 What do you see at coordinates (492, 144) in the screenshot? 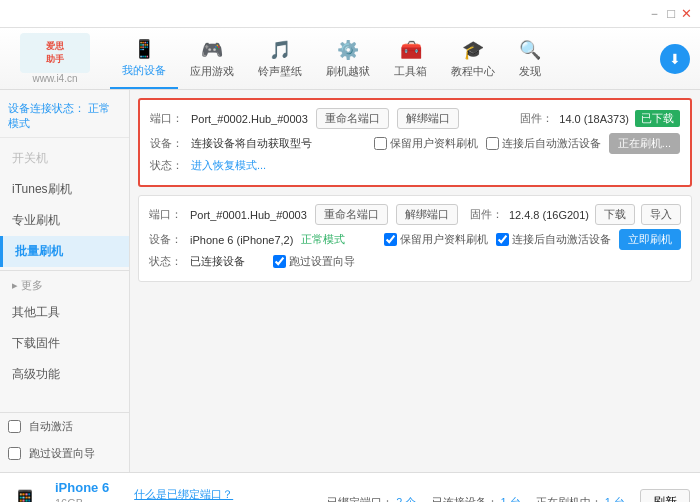
I see `card1-auto-activate-checkbox` at bounding box center [492, 144].